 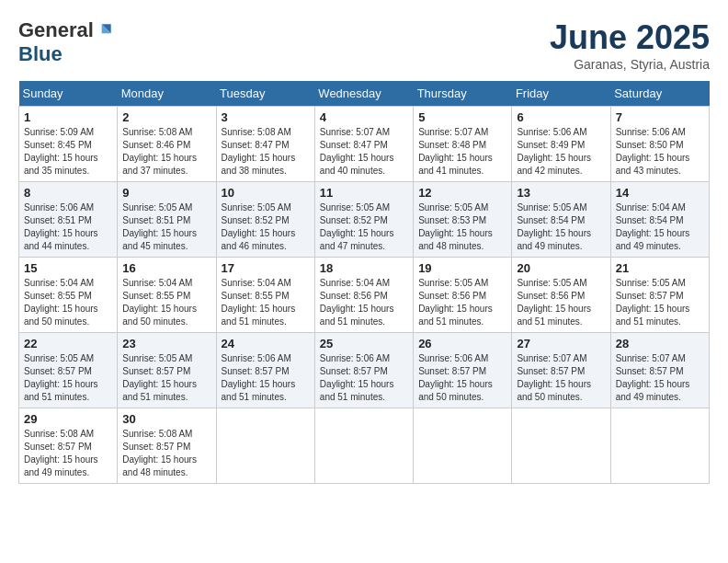 I want to click on calendar-cell: 5 Sunrise: 5:07 AM Sunset: 8:48 PM Dayli…, so click(x=463, y=144).